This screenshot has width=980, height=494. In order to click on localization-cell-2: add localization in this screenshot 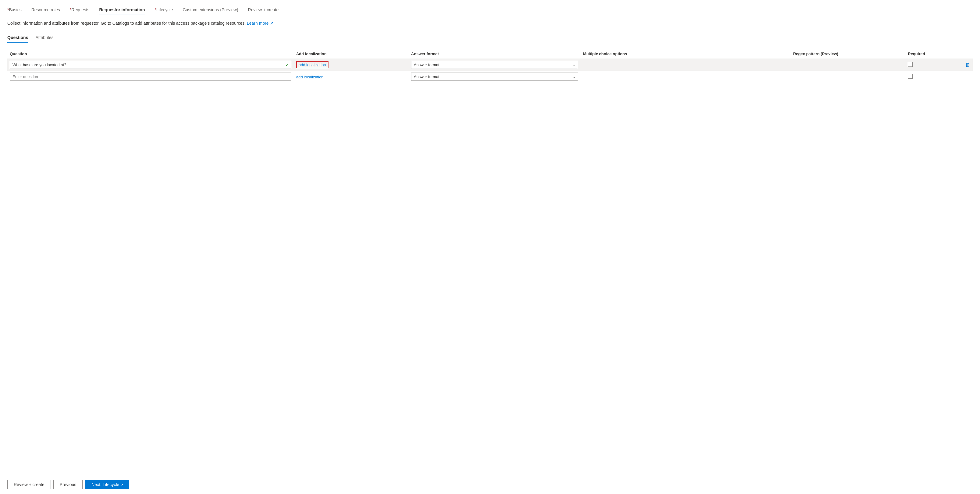, I will do `click(351, 77)`.